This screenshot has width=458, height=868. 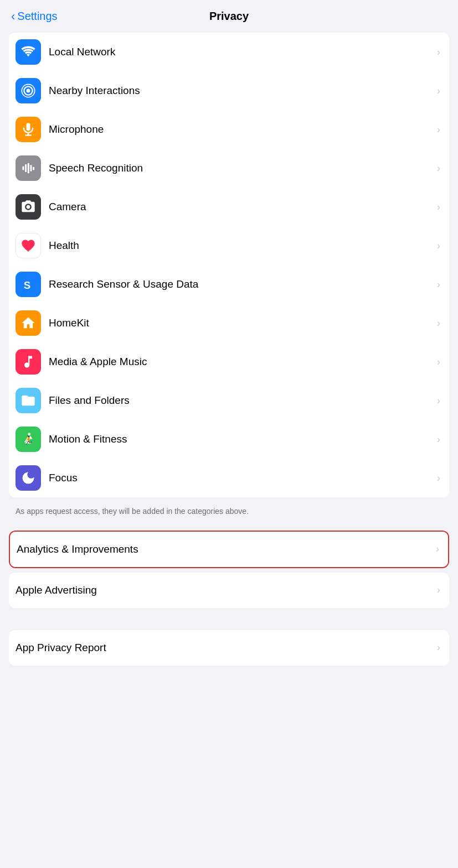 What do you see at coordinates (439, 323) in the screenshot?
I see `homekit-chevron: ›` at bounding box center [439, 323].